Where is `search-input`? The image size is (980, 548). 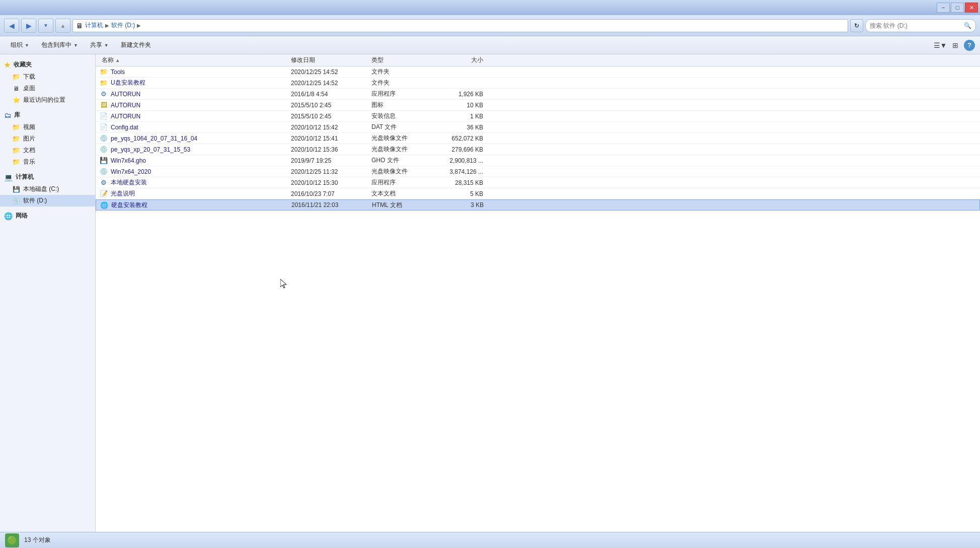 search-input is located at coordinates (916, 26).